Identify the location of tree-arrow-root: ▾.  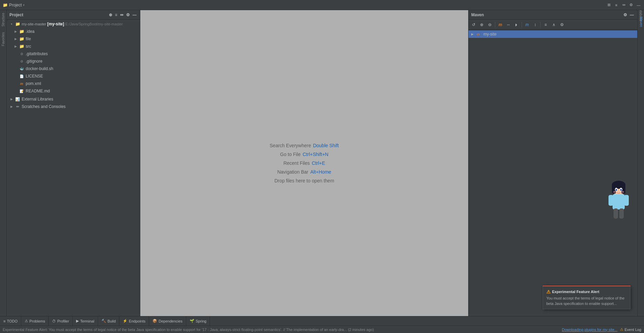
(11, 24).